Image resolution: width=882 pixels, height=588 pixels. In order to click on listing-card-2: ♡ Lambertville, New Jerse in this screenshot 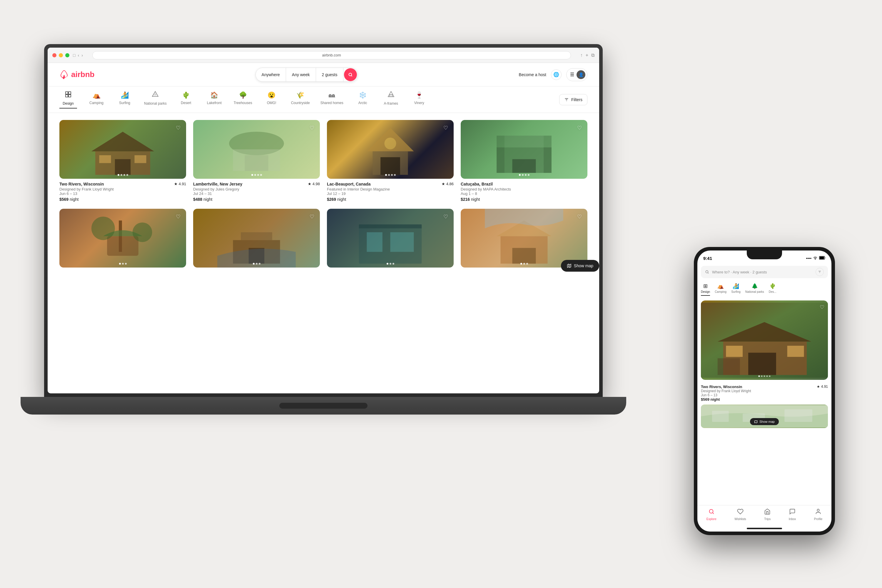, I will do `click(256, 161)`.